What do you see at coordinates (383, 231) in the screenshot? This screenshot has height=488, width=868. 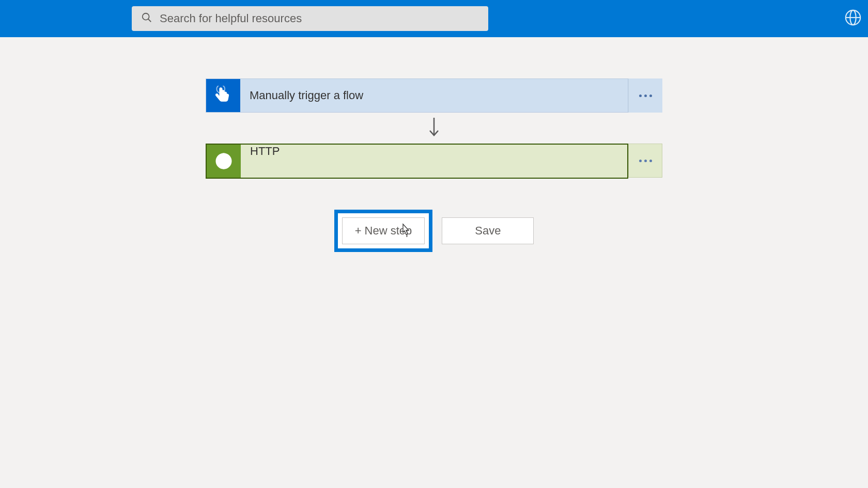 I see `new-step-button: + New step` at bounding box center [383, 231].